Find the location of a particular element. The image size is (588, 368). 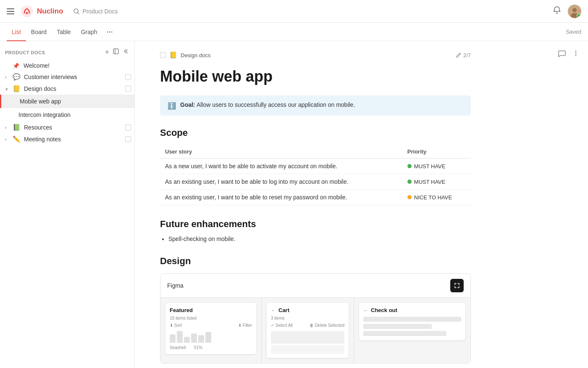

sidebar-header: PRODUCT DOCS + is located at coordinates (67, 53).